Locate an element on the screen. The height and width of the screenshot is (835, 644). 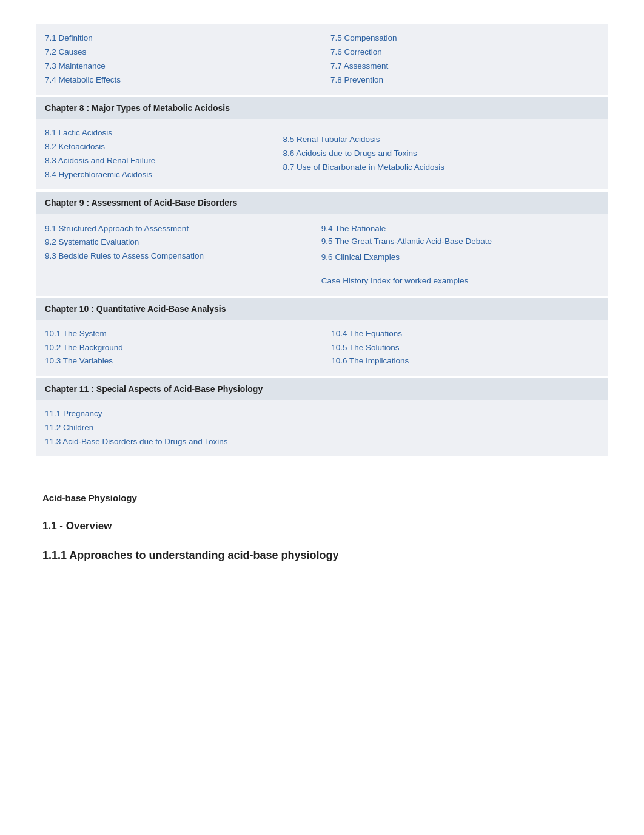
link-9-3: 9.3 Bedside Rules to Assess Compensation is located at coordinates (175, 256).